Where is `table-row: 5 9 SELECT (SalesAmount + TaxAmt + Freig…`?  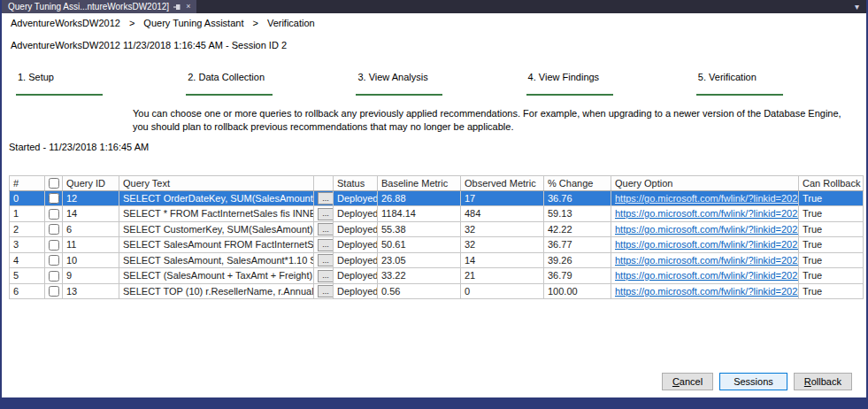 table-row: 5 9 SELECT (SalesAmount + TaxAmt + Freig… is located at coordinates (437, 276).